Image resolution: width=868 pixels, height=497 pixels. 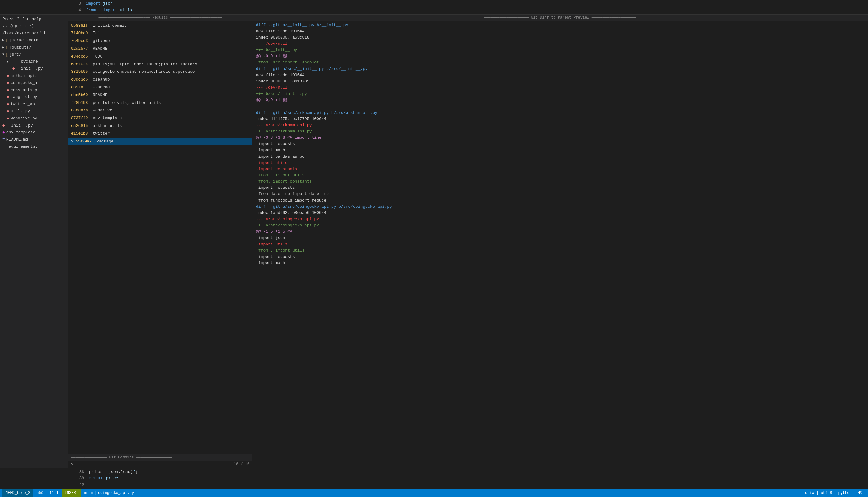 What do you see at coordinates (160, 126) in the screenshot?
I see `commit-c52c815: c52c815 arkham utils` at bounding box center [160, 126].